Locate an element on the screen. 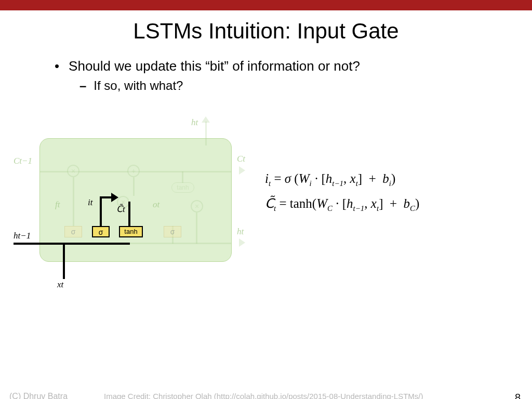 The image size is (532, 399). h-input-line is located at coordinates (72, 244).